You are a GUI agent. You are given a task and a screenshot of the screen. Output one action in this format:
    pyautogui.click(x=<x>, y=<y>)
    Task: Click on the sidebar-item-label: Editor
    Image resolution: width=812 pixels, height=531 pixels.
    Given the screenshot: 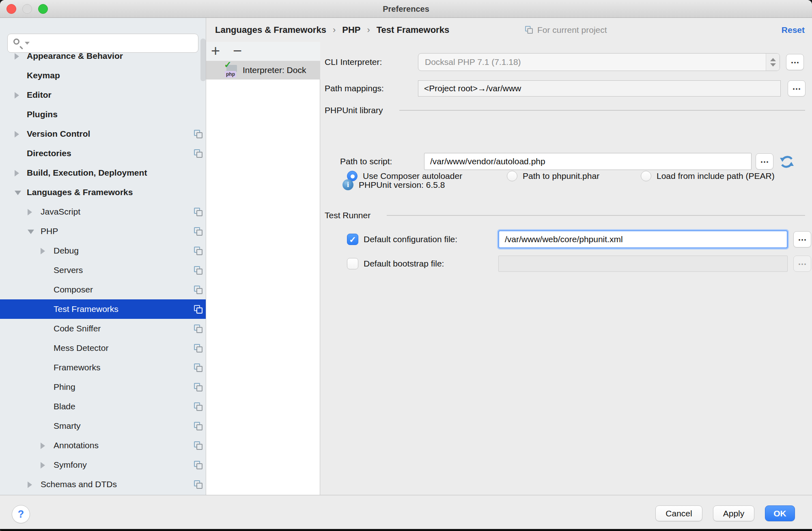 What is the action you would take?
    pyautogui.click(x=39, y=95)
    